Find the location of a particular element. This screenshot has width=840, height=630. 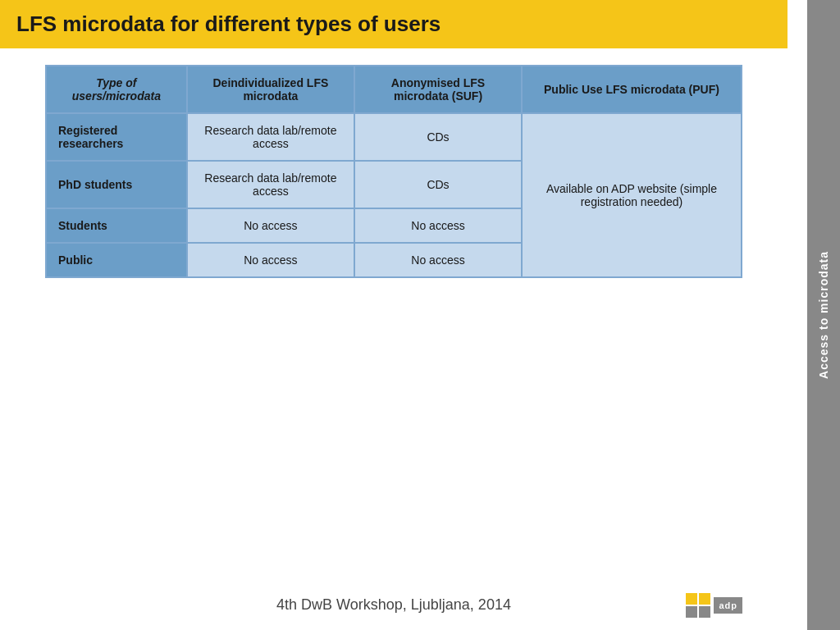

col-header-type: Type of users/microdata is located at coordinates (116, 89).